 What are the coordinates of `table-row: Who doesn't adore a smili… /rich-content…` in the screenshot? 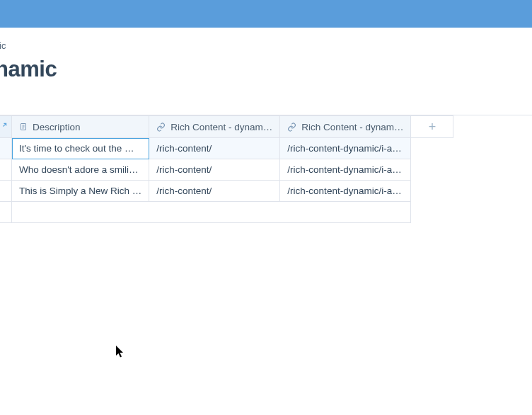 It's located at (226, 170).